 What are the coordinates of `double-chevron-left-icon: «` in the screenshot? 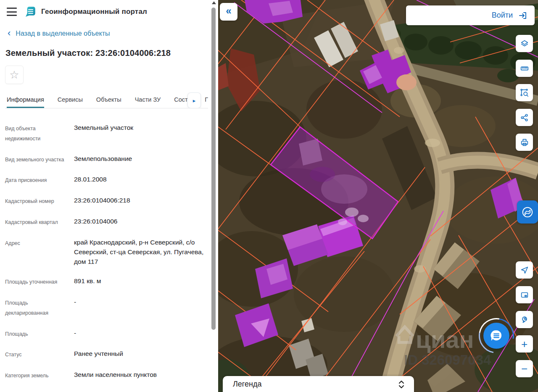 It's located at (229, 11).